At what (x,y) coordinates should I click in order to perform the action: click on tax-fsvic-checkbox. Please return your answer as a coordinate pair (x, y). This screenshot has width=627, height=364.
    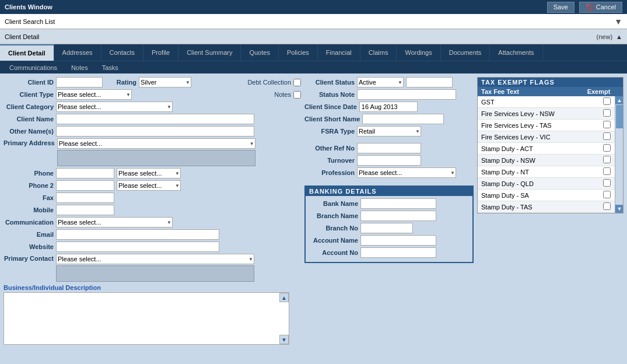
    Looking at the image, I should click on (607, 136).